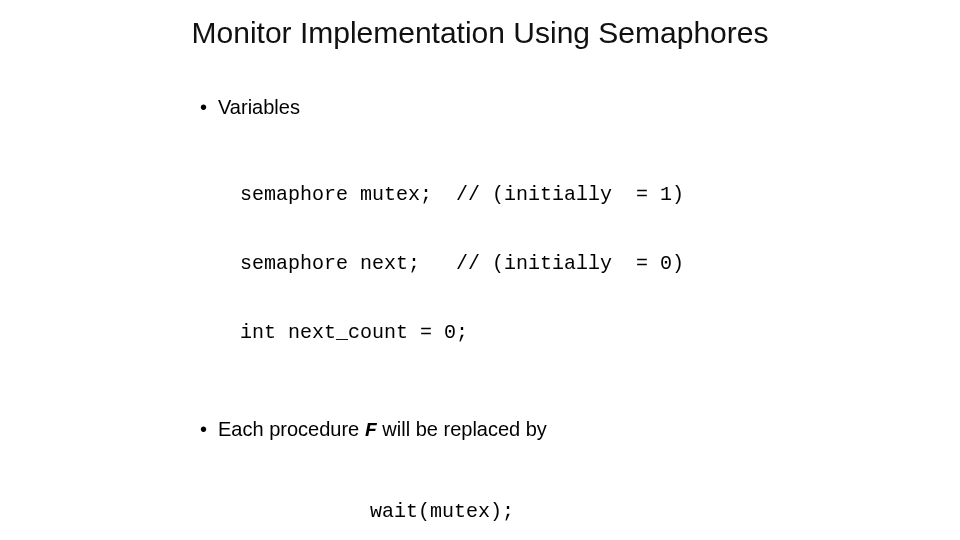 This screenshot has width=960, height=540. What do you see at coordinates (635, 497) in the screenshot?
I see `code-procedure-block: wait(mutex); … body of F; … if (next_cou…` at bounding box center [635, 497].